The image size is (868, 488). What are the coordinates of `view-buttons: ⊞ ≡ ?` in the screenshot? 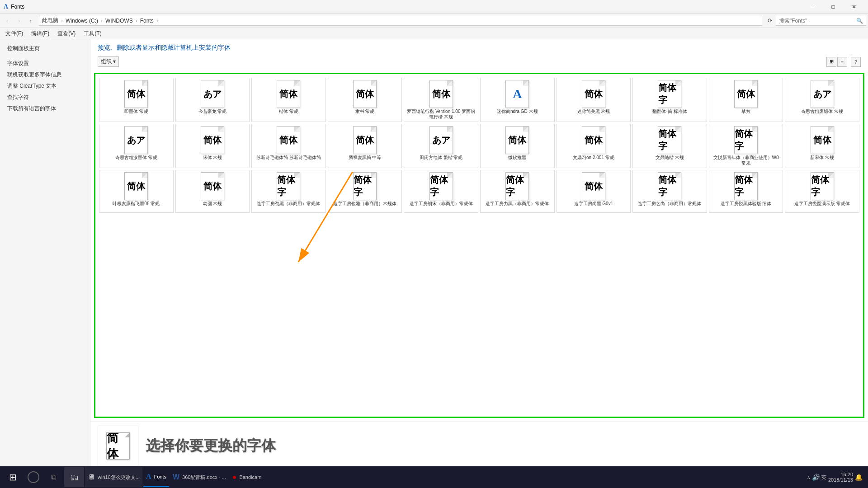 It's located at (844, 62).